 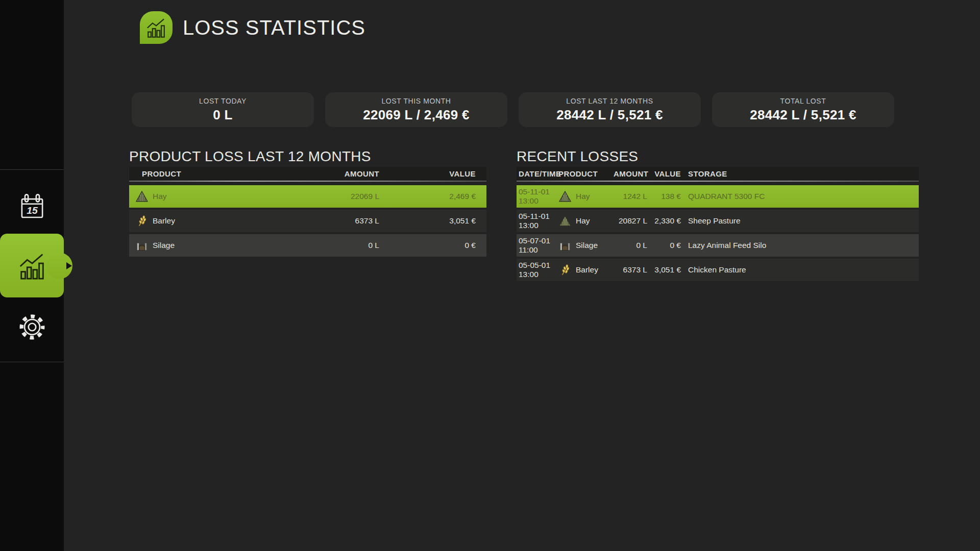 I want to click on recent-losses-panel: RECENT LOSSES DATE/TIME PRODUCT AMOUNT V…, so click(x=718, y=214).